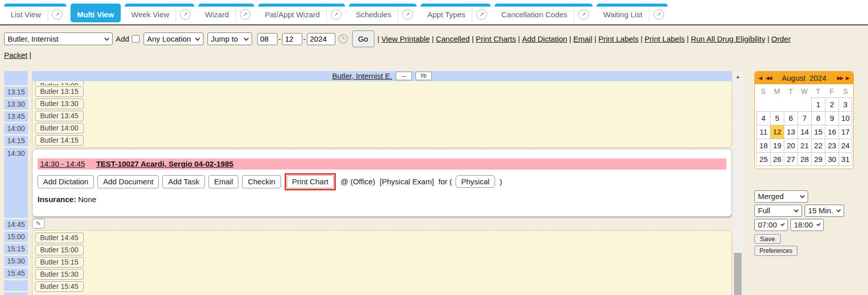 This screenshot has height=295, width=868. Describe the element at coordinates (845, 132) in the screenshot. I see `calendar-date: 17` at that location.